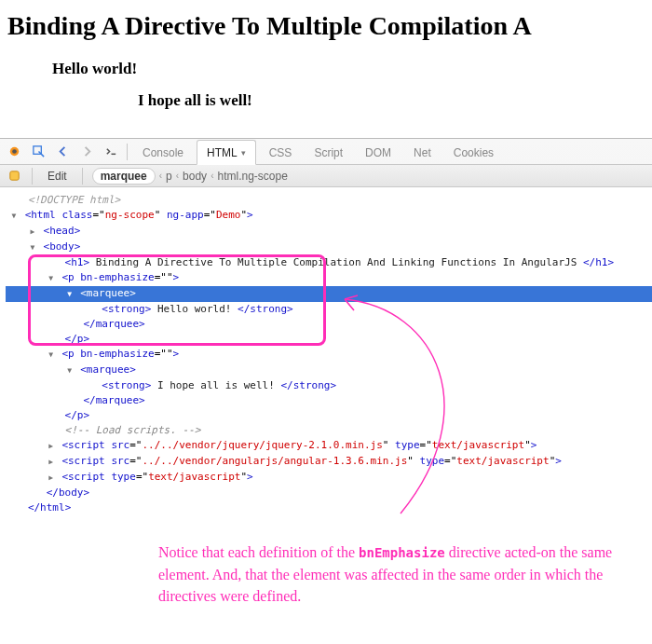 Image resolution: width=652 pixels, height=644 pixels. Describe the element at coordinates (326, 324) in the screenshot. I see `src-marquee1-close: </marquee>` at that location.